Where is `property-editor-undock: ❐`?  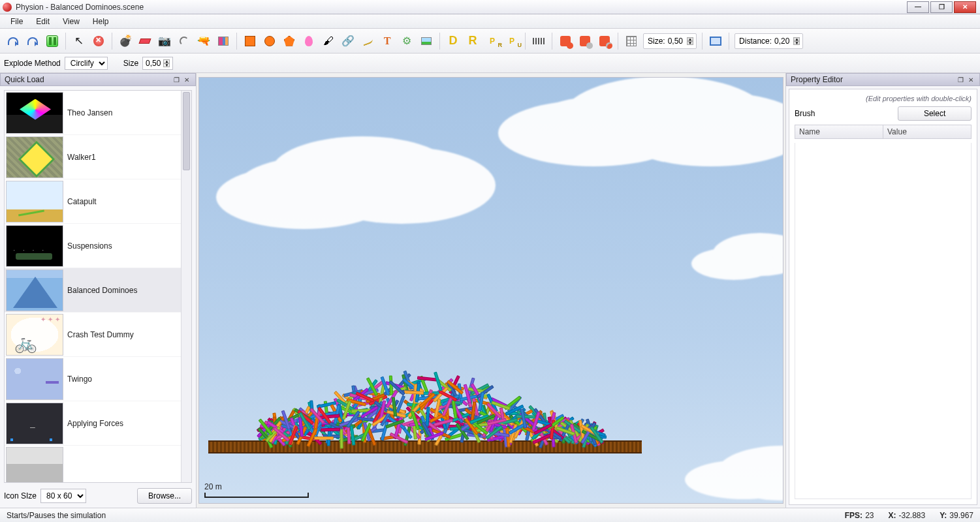 property-editor-undock: ❐ is located at coordinates (960, 80).